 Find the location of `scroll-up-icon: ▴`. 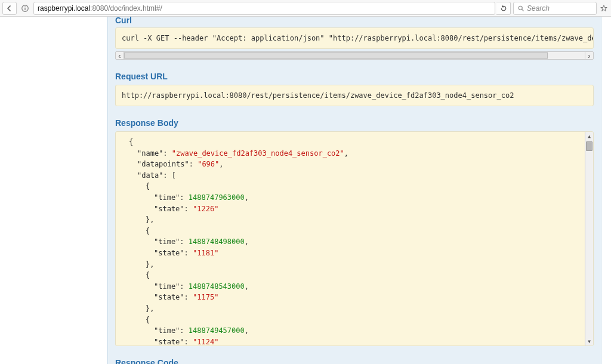

scroll-up-icon: ▴ is located at coordinates (590, 136).